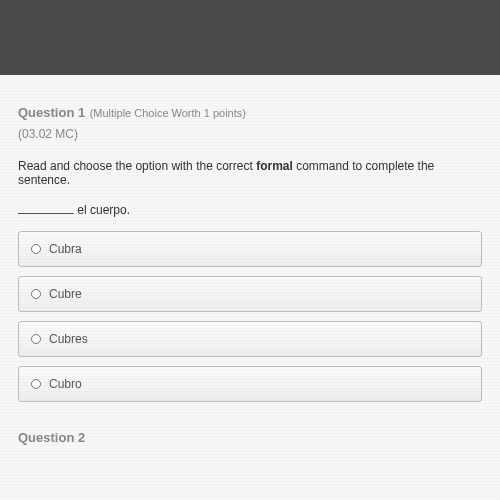  Describe the element at coordinates (250, 134) in the screenshot. I see `question-code: (03.02 MC)` at that location.